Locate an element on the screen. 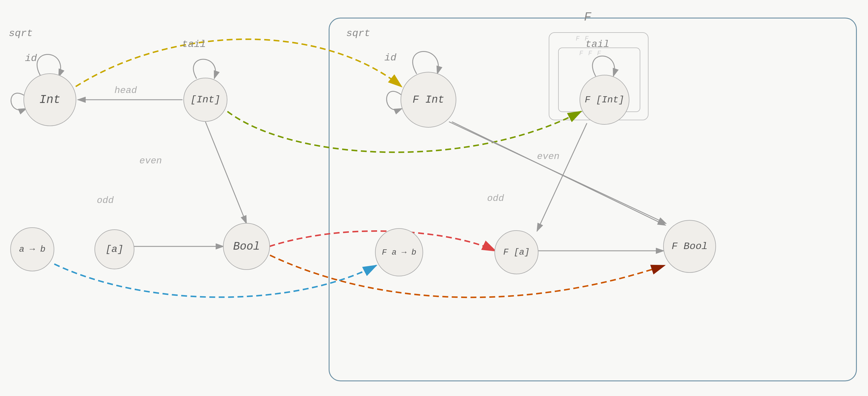  node-a-list: [a] is located at coordinates (115, 249).